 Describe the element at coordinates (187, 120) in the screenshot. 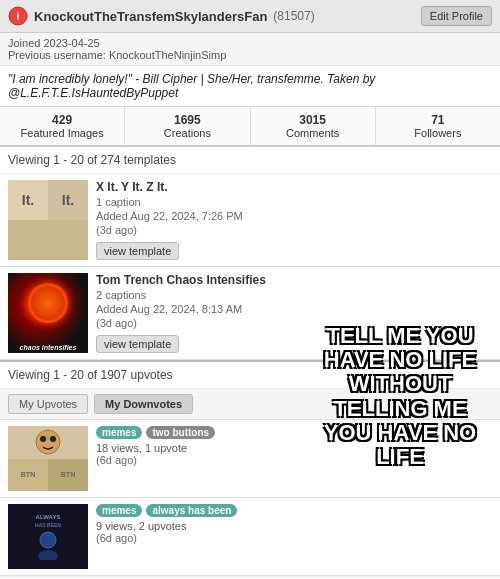

I see `stat-creations-num: 1695` at that location.